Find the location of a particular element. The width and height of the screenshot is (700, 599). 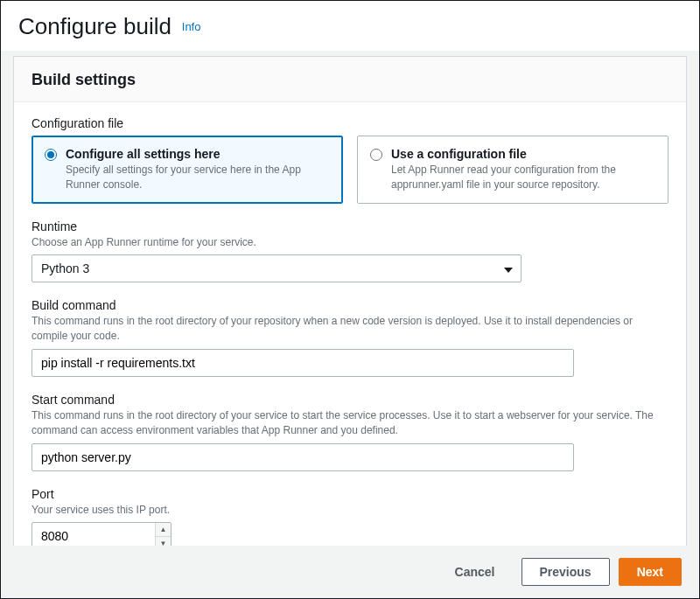

stepper-up-icon: ▲ is located at coordinates (163, 530).